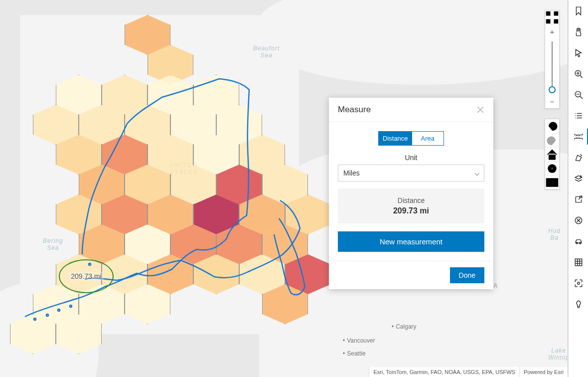 The width and height of the screenshot is (588, 377). What do you see at coordinates (552, 90) in the screenshot?
I see `zoom-slider-handle` at bounding box center [552, 90].